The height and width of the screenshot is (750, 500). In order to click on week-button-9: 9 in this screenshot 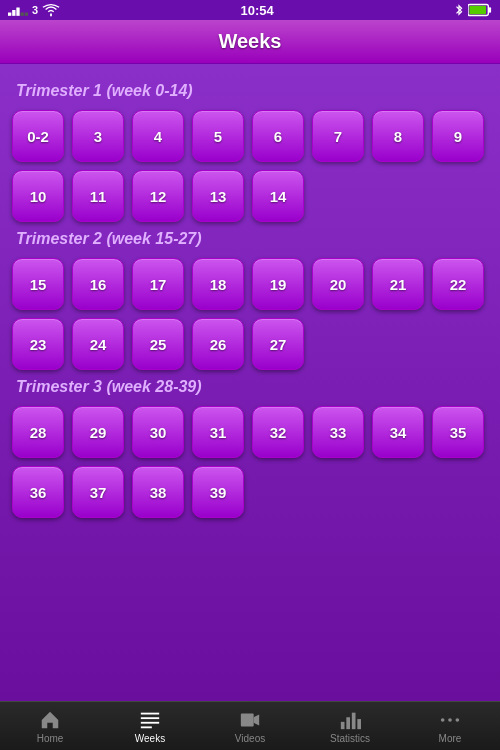, I will do `click(458, 136)`.